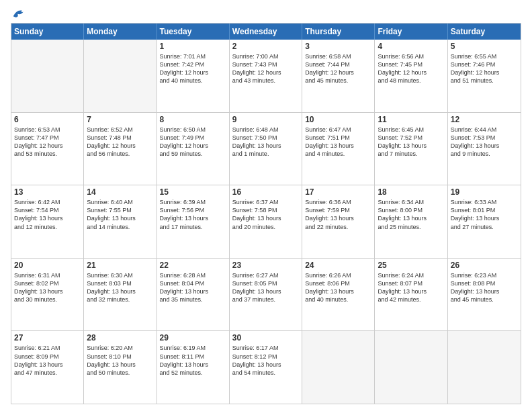 Image resolution: width=532 pixels, height=411 pixels. What do you see at coordinates (266, 46) in the screenshot?
I see `day-number: 2` at bounding box center [266, 46].